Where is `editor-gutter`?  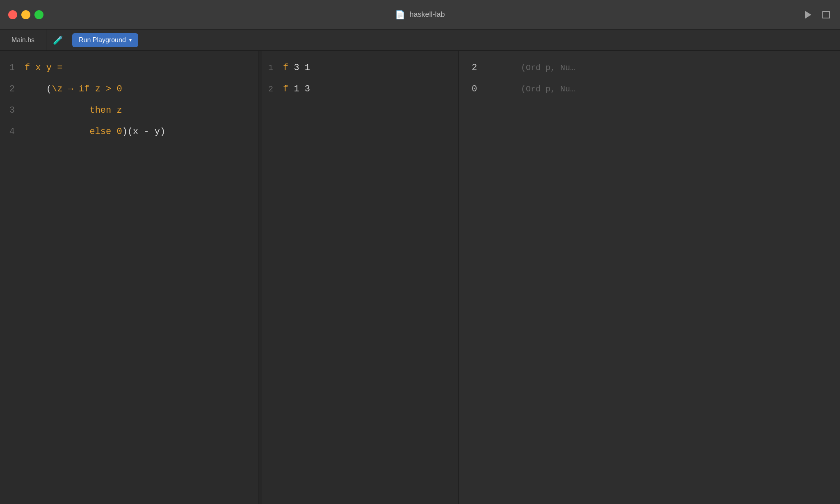 editor-gutter is located at coordinates (260, 277).